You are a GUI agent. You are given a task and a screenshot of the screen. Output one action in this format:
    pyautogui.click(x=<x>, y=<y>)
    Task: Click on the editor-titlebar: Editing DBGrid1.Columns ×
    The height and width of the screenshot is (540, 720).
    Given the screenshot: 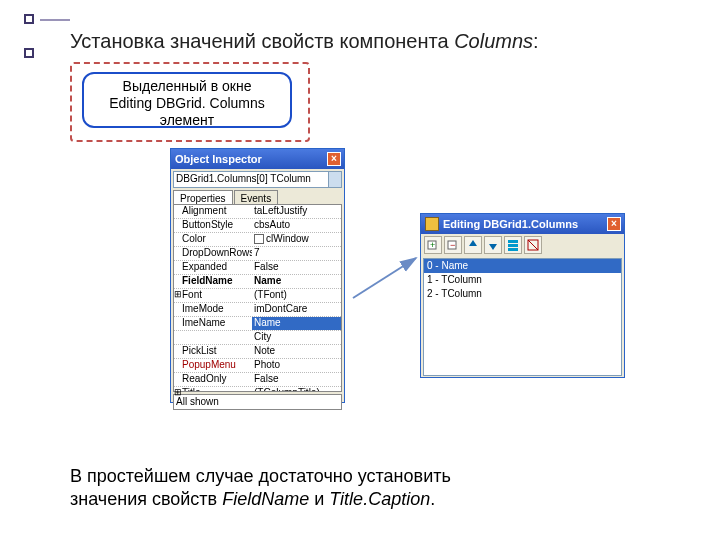 What is the action you would take?
    pyautogui.click(x=522, y=224)
    